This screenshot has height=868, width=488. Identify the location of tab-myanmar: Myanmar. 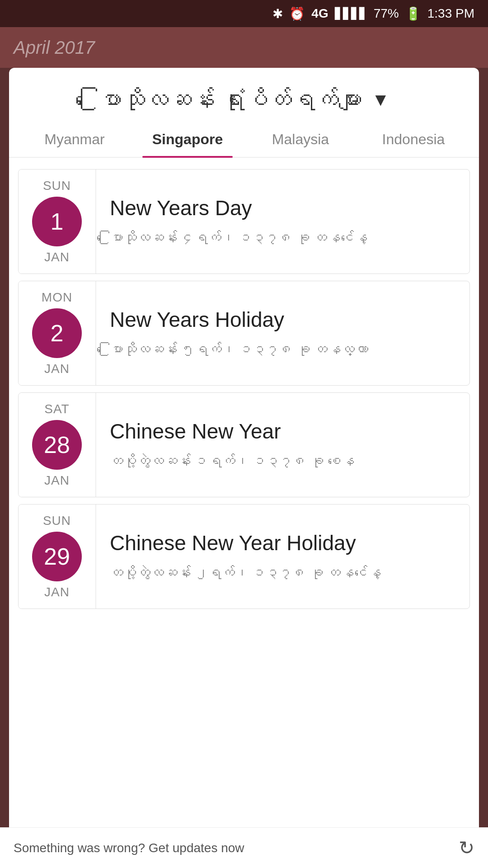
(75, 139).